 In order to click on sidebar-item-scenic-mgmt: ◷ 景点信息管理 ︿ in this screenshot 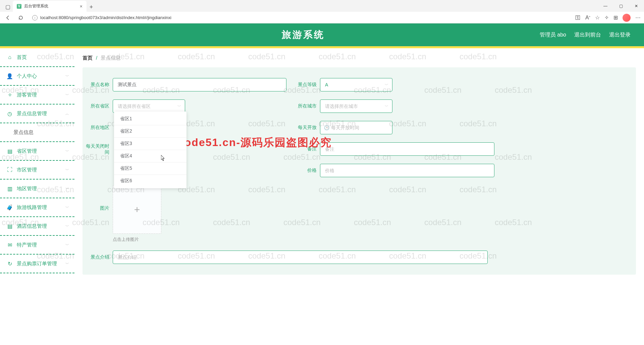, I will do `click(37, 114)`.